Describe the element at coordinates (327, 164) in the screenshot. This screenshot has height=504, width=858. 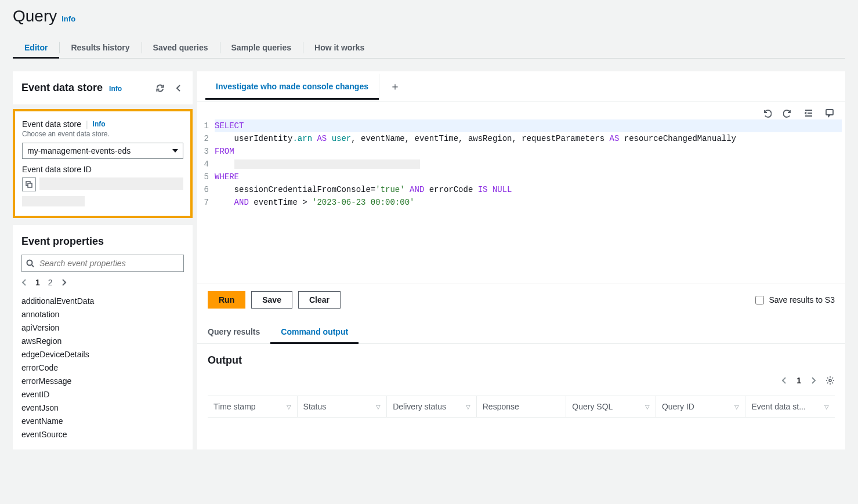
I see `redacted-table` at that location.